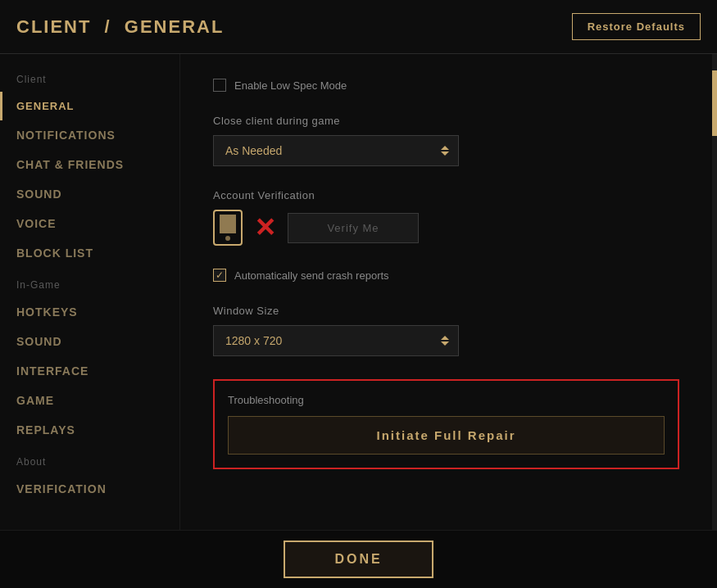  What do you see at coordinates (90, 253) in the screenshot?
I see `sidebar-item-block-list: BLOCK LIST` at bounding box center [90, 253].